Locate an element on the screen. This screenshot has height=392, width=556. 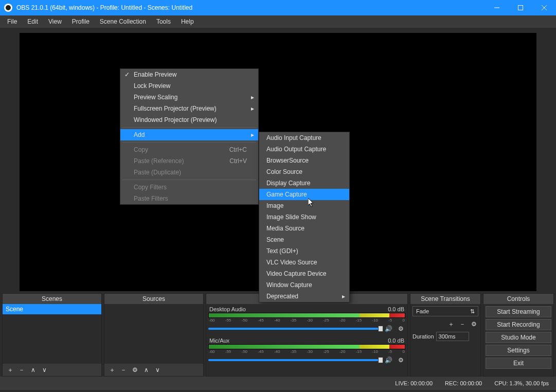
duration-spinner: 300ms is located at coordinates (453, 336).